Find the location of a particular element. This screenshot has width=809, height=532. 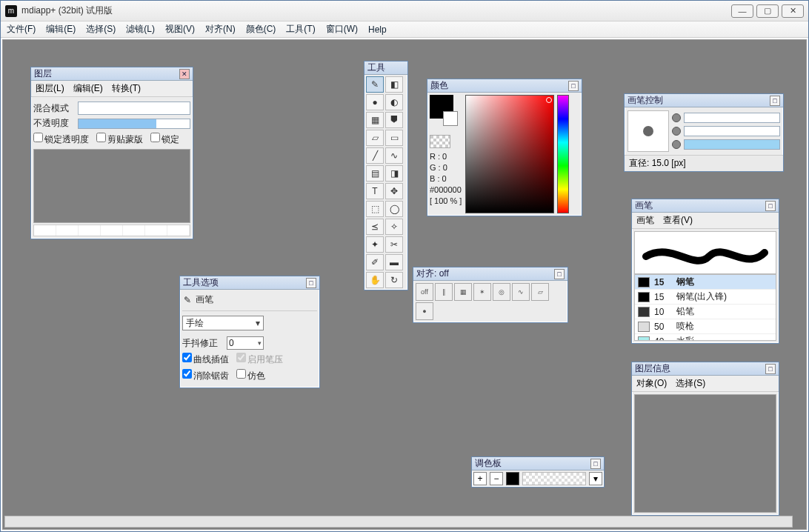

hue-slider is located at coordinates (563, 154).